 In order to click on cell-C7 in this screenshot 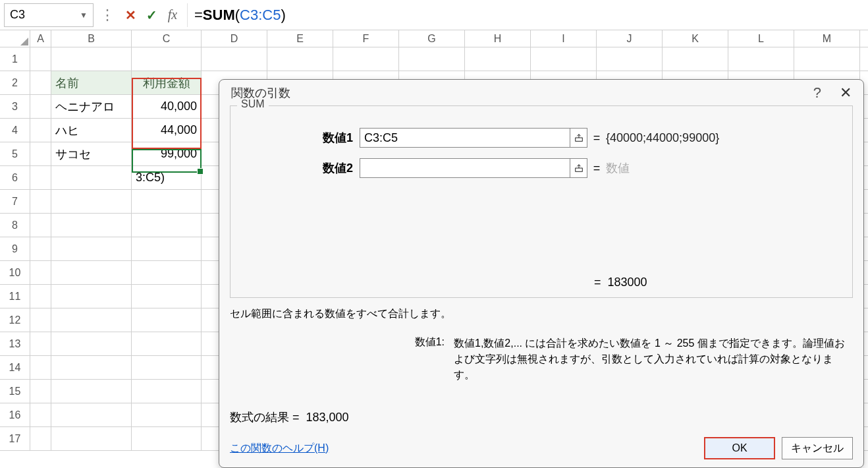, I will do `click(167, 202)`.